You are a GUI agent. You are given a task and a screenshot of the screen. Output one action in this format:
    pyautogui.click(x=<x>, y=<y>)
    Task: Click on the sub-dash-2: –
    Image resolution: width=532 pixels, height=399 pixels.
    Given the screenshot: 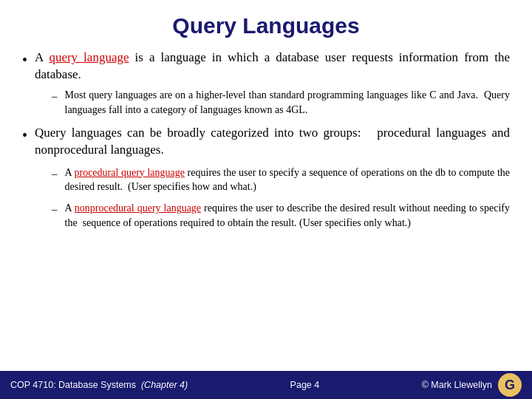 What is the action you would take?
    pyautogui.click(x=55, y=174)
    